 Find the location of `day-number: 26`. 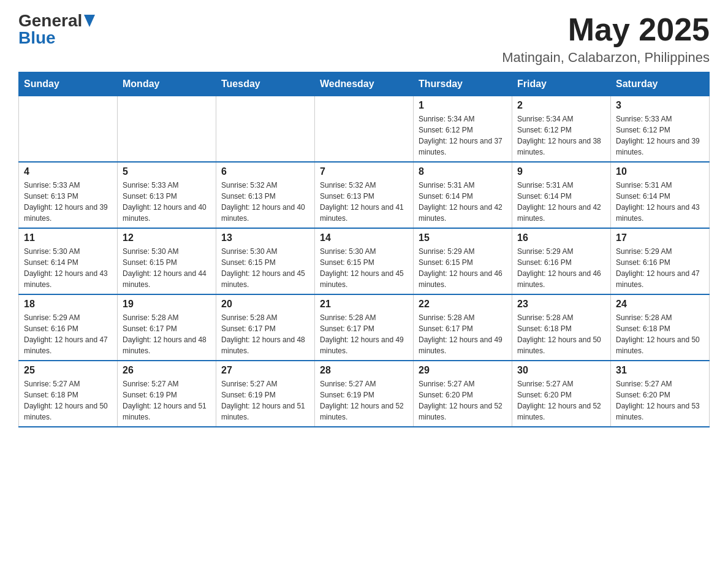

day-number: 26 is located at coordinates (167, 370).